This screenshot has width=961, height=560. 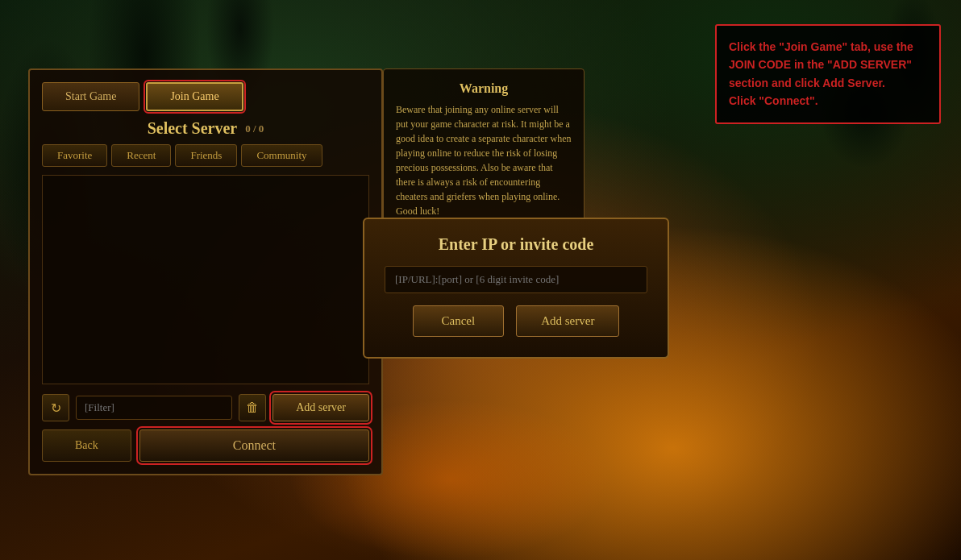 I want to click on filter-tabs: Favorite Recent Friends Community, so click(x=206, y=156).